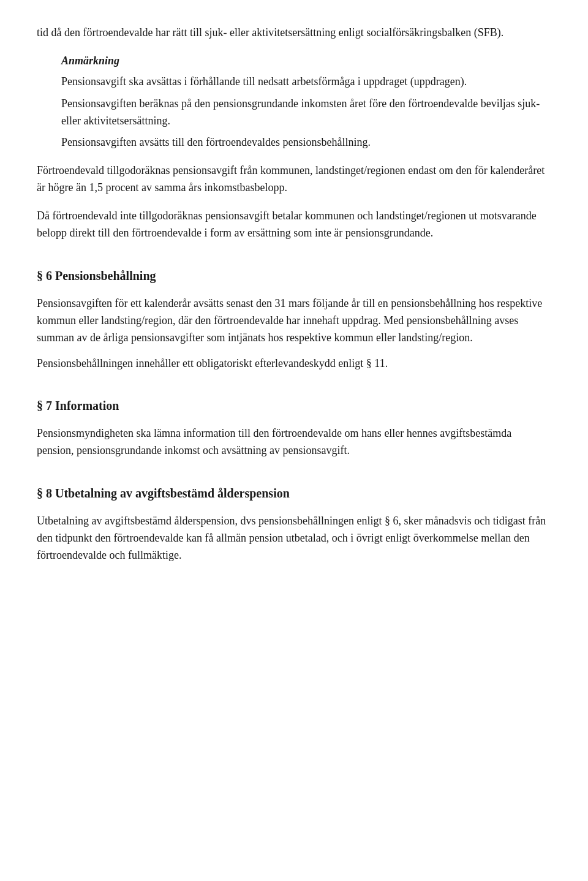 The height and width of the screenshot is (881, 588). I want to click on body-paragraph-1: Förtroendevald tillgodoräknas pensionsav…, so click(294, 180).